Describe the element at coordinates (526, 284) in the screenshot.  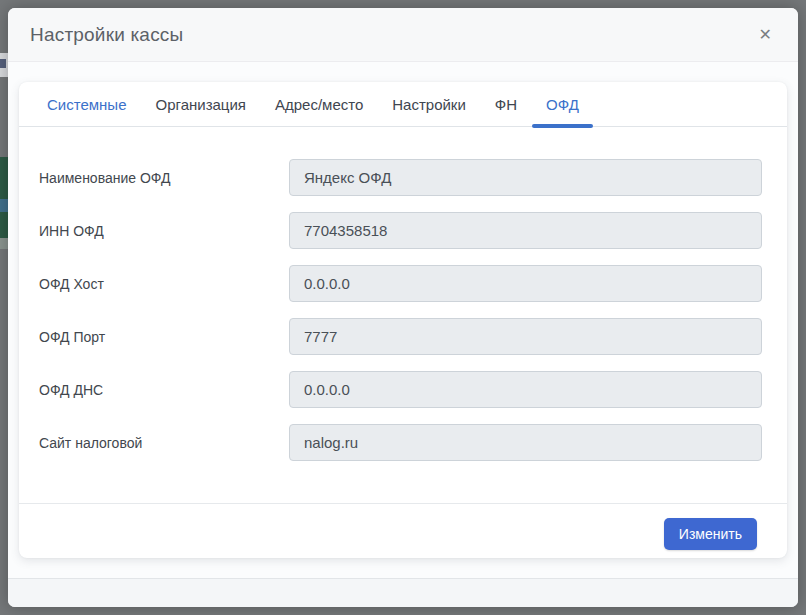
I see `ofd-host-input` at that location.